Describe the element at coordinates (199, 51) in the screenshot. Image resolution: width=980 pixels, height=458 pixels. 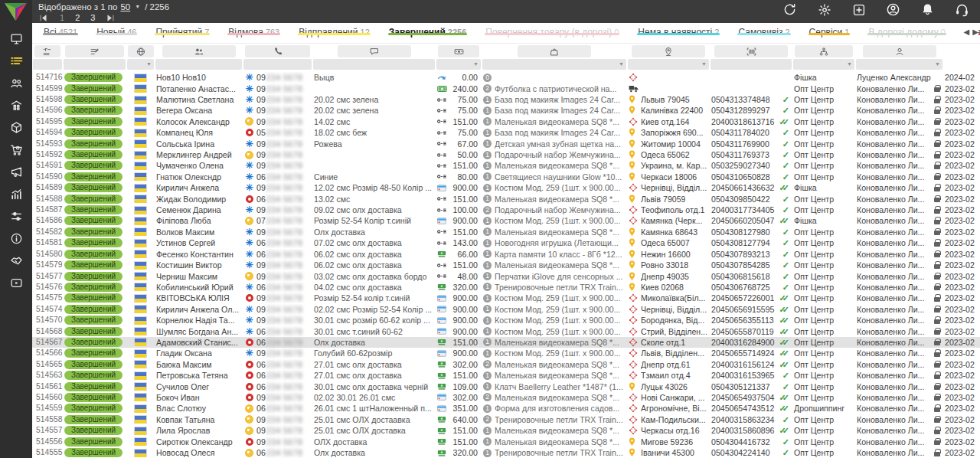
I see `column-header-client` at that location.